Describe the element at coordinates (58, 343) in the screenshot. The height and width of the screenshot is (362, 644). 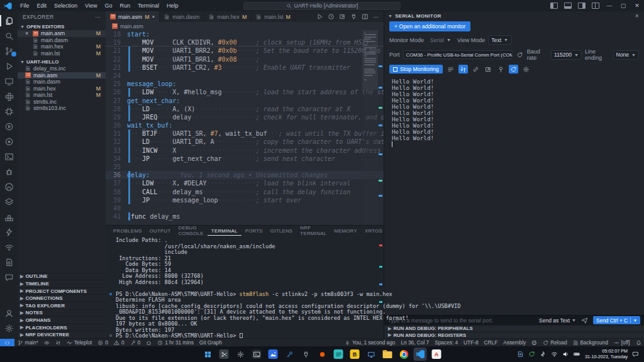
I see `status-compare` at that location.